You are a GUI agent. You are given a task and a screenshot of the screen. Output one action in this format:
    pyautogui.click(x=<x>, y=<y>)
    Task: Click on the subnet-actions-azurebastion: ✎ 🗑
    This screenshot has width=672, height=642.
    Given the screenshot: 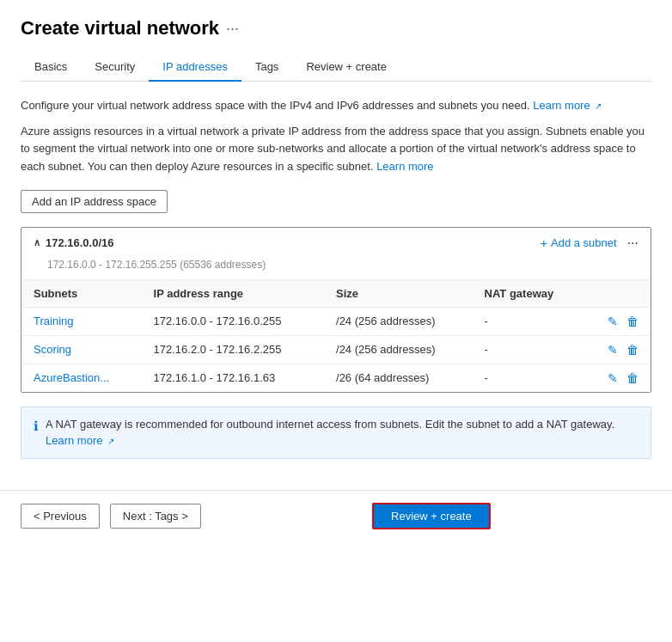 What is the action you would take?
    pyautogui.click(x=617, y=378)
    